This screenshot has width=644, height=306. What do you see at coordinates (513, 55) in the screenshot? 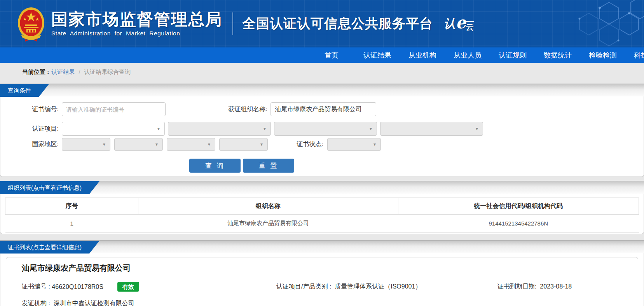
I see `nav-item-cert-rules: 认证规则` at bounding box center [513, 55].